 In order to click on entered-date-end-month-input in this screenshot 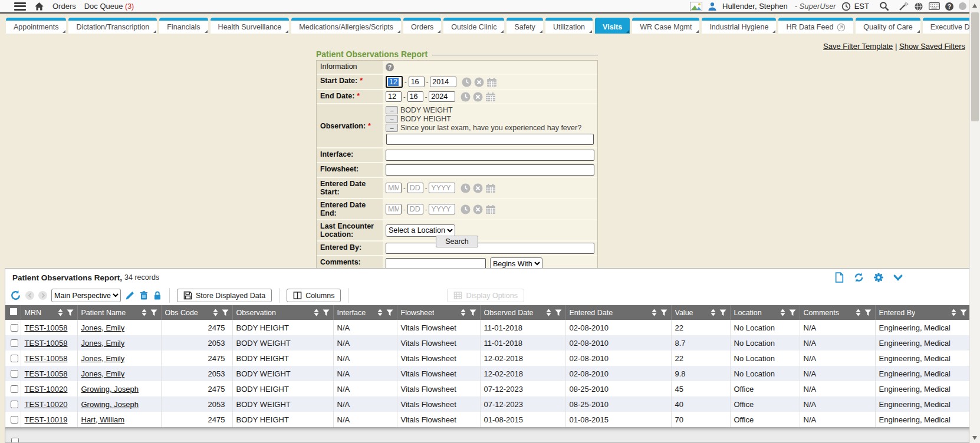, I will do `click(394, 209)`.